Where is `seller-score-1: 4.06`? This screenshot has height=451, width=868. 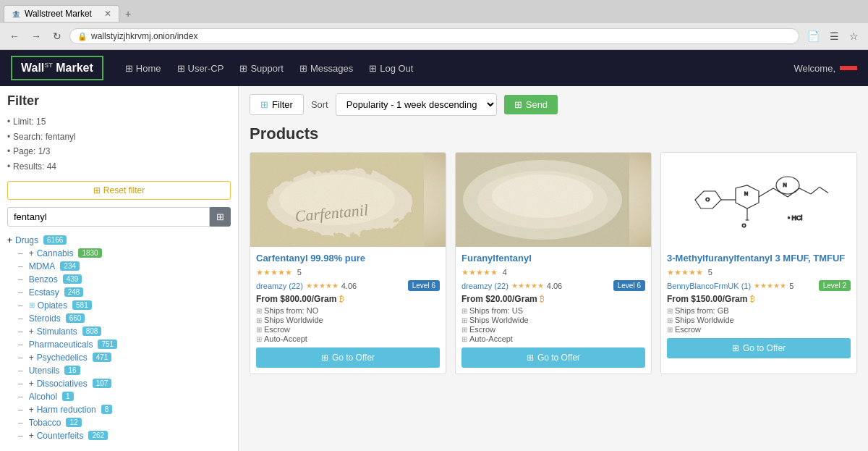 seller-score-1: 4.06 is located at coordinates (349, 286).